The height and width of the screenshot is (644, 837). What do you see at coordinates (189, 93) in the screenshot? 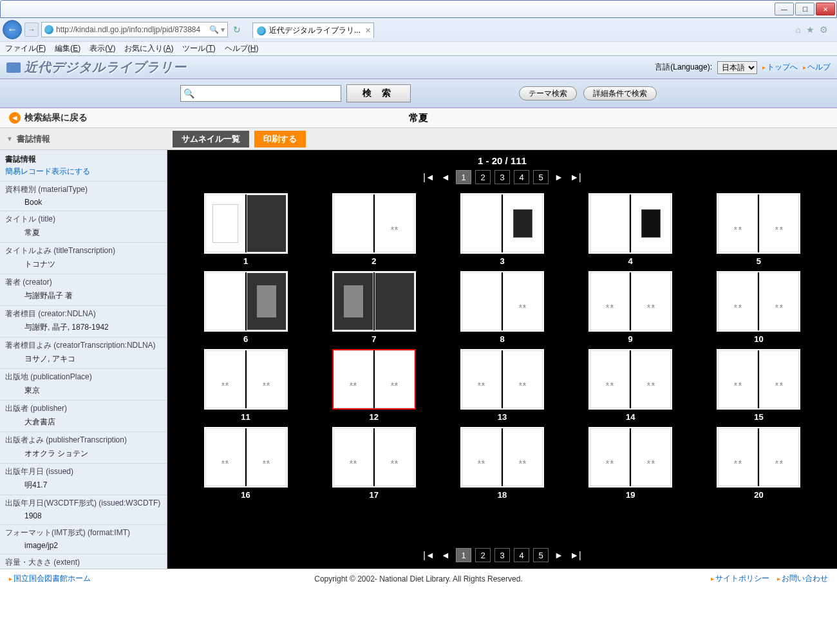
I see `search-icon: 🔍` at bounding box center [189, 93].